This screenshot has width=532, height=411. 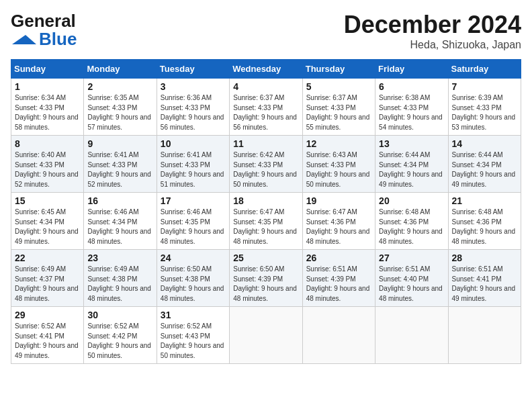 What do you see at coordinates (339, 164) in the screenshot?
I see `calendar-cell: 12Sunrise: 6:43 AMSunset: 4:33 PMDayligh…` at bounding box center [339, 164].